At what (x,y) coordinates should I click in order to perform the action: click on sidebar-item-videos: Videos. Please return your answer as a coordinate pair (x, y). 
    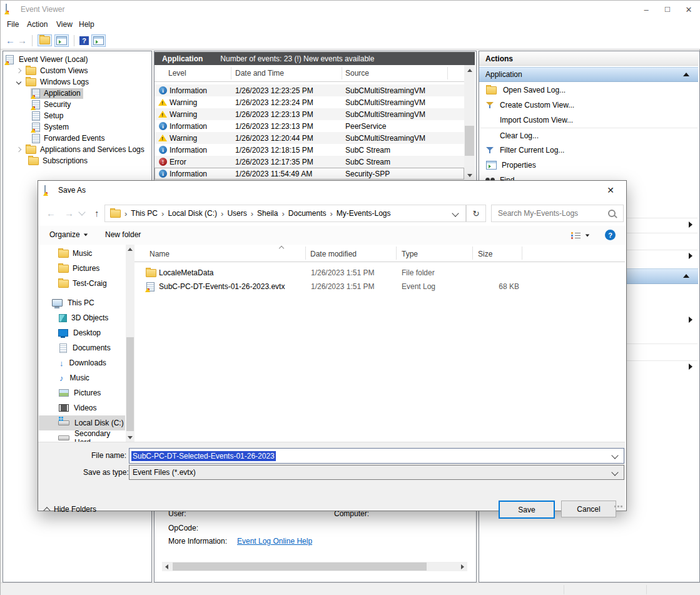
    Looking at the image, I should click on (82, 408).